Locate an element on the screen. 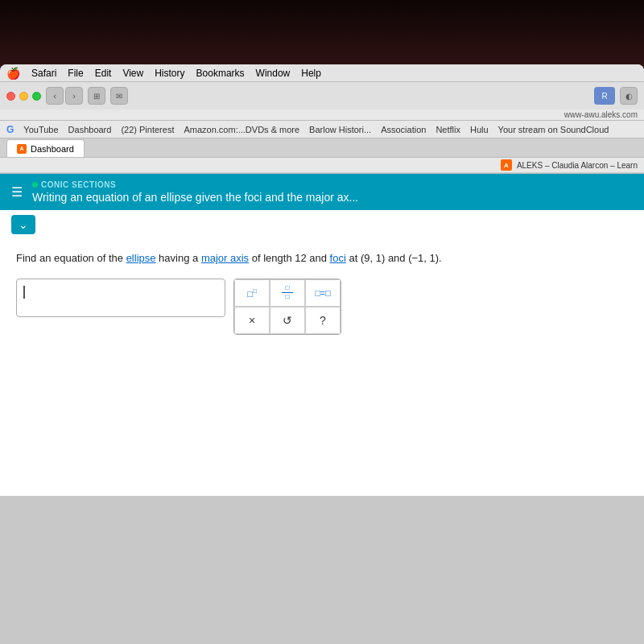 The height and width of the screenshot is (644, 644). answer-row: □□ □ □ □=□ is located at coordinates (322, 307).